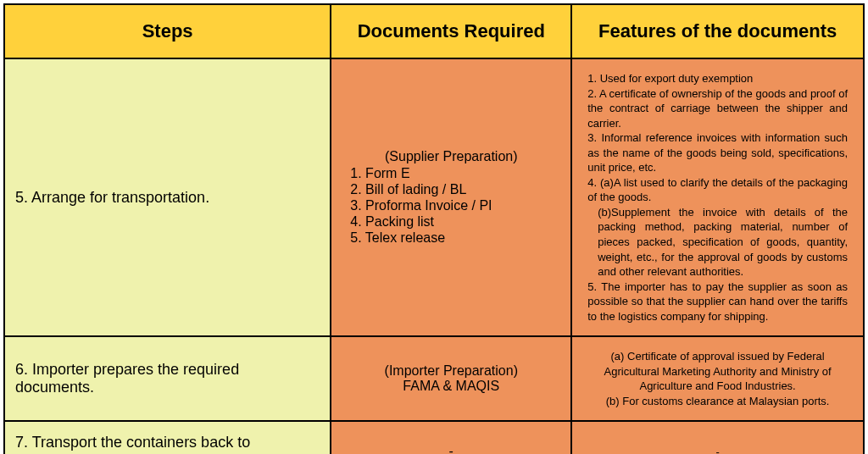 The height and width of the screenshot is (454, 868). I want to click on features-6: (a) Certificate of approval issued by Fe…, so click(717, 379).